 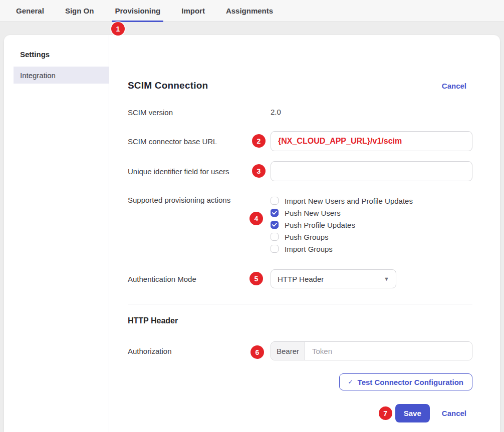 I want to click on provisioning-actions-row: Supported provisioning actions 4 Import …, so click(x=300, y=225).